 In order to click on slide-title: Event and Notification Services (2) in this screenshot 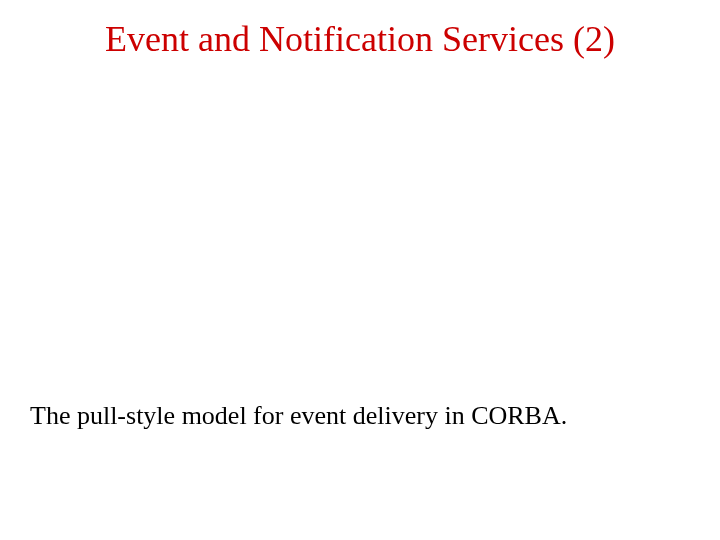, I will do `click(360, 40)`.